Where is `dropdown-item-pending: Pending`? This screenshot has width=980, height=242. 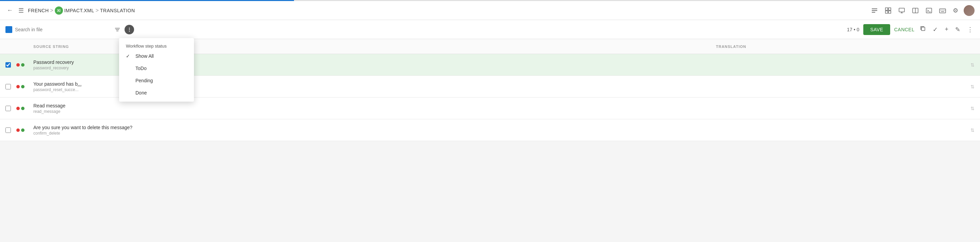 dropdown-item-pending: Pending is located at coordinates (157, 81).